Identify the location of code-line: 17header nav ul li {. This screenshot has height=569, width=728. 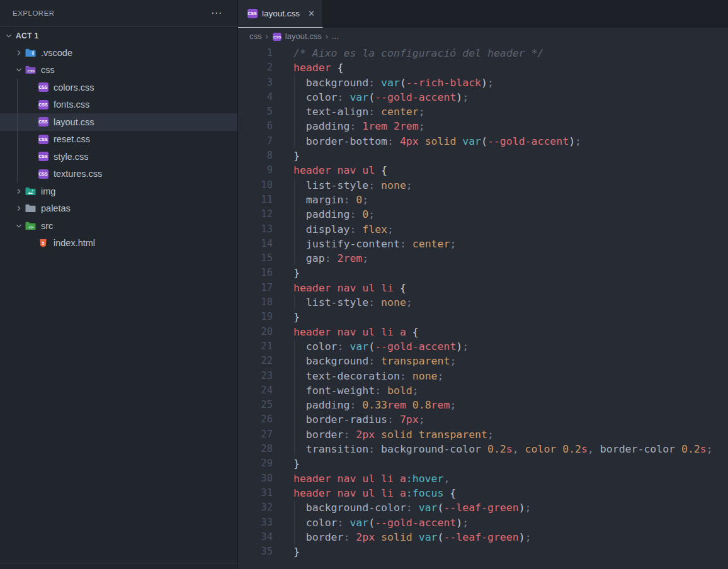
(483, 288).